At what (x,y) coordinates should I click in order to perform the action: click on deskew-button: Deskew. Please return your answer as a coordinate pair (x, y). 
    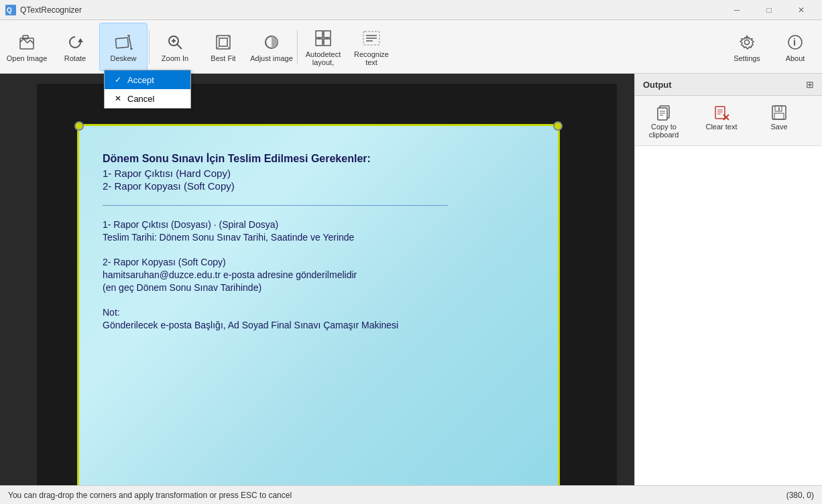
    Looking at the image, I should click on (123, 47).